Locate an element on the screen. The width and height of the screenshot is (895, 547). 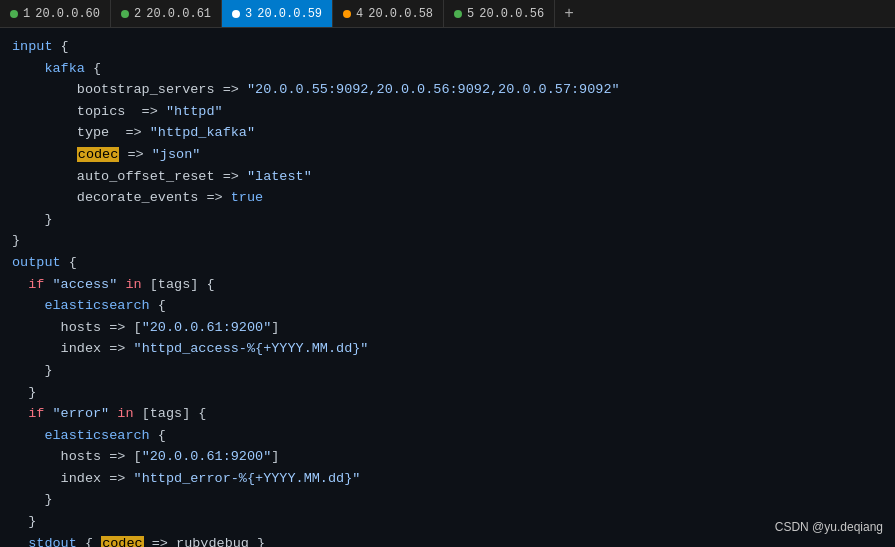
code-line-12: output { is located at coordinates (448, 263).